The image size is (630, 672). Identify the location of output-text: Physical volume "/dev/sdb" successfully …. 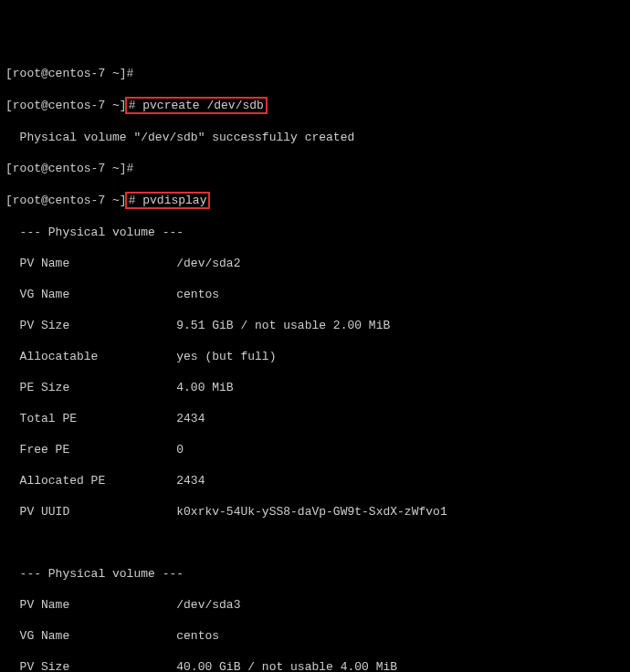
(315, 137).